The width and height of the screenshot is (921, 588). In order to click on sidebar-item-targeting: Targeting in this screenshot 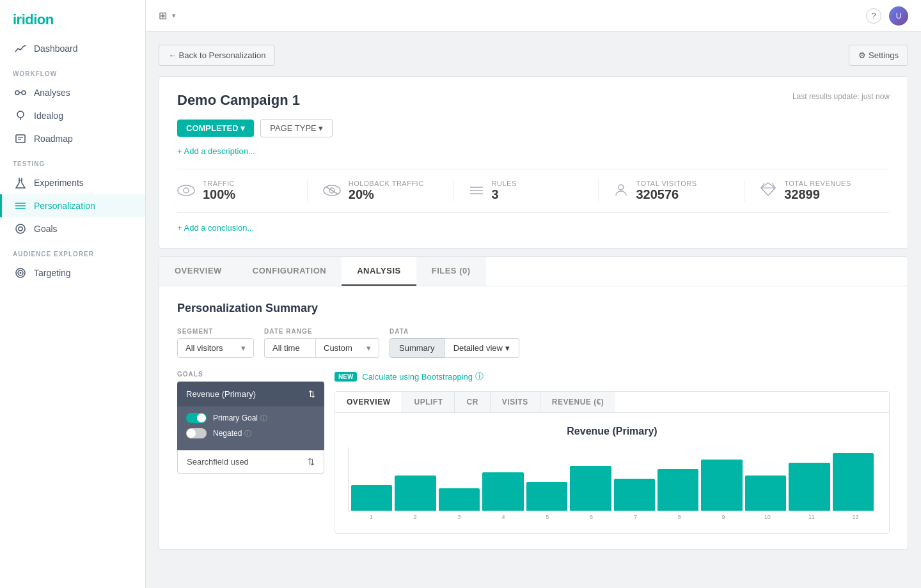, I will do `click(73, 273)`.